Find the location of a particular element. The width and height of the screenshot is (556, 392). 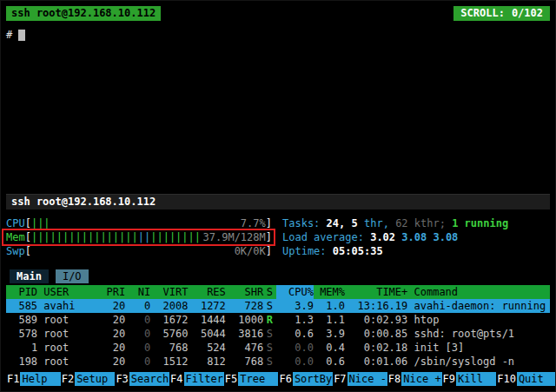

swp-meter-value: 0K/0K is located at coordinates (250, 251).